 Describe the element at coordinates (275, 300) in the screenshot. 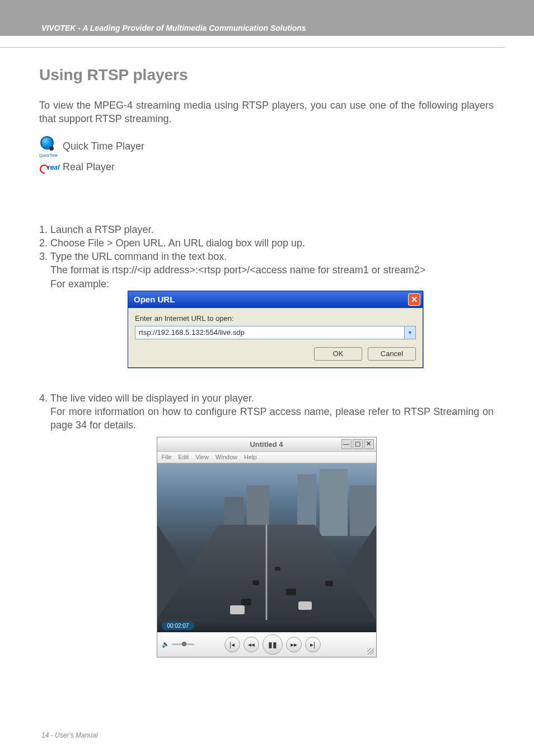

I see `dialog-titlebar: Open URL ✕` at that location.